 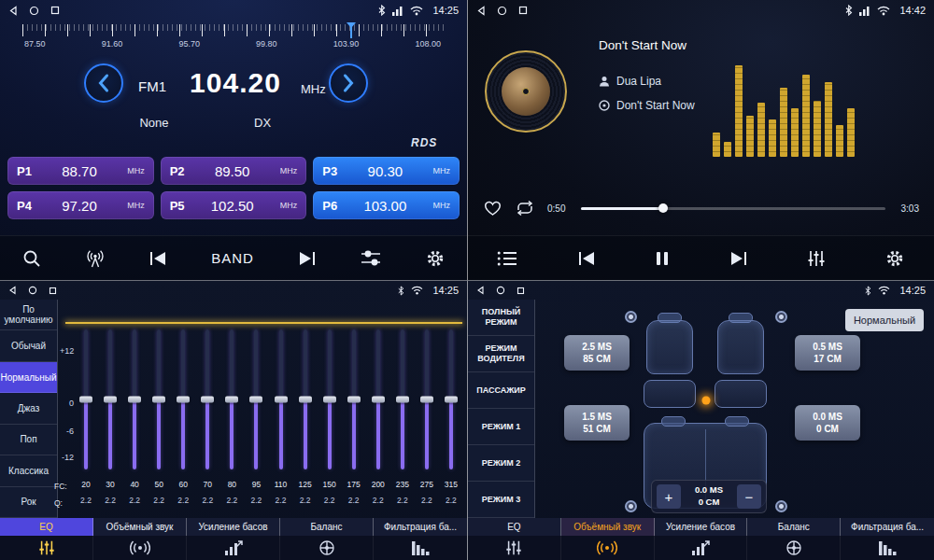 I want to click on pause-button, so click(x=662, y=259).